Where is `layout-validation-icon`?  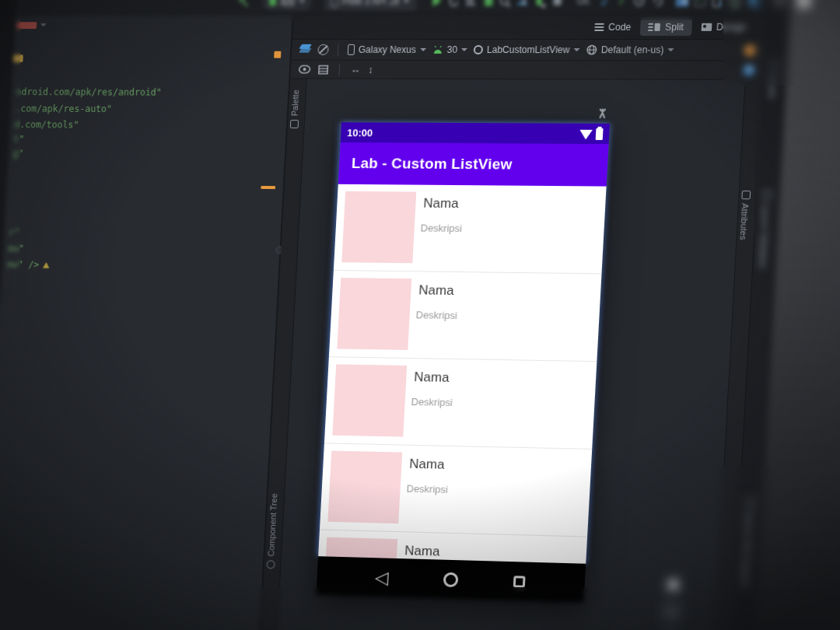
layout-validation-icon is located at coordinates (767, 194).